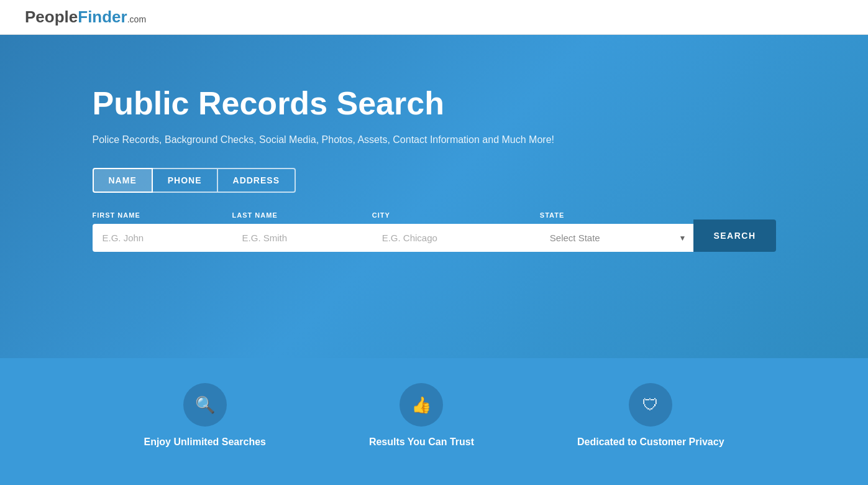 Image resolution: width=868 pixels, height=485 pixels. What do you see at coordinates (421, 442) in the screenshot?
I see `trust-label: Results You Can Trust` at bounding box center [421, 442].